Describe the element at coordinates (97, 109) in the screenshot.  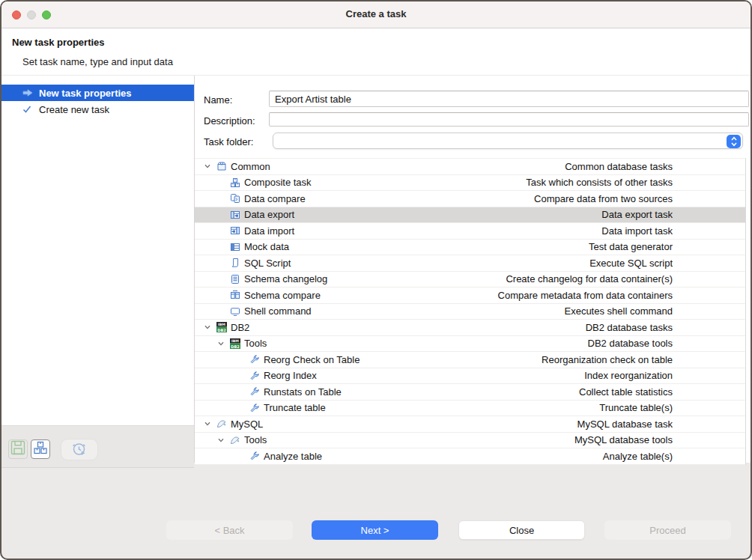
I see `step-create-new-task: Create new task` at that location.